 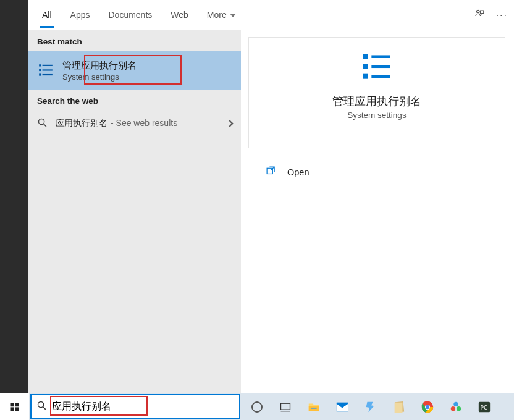 What do you see at coordinates (15, 406) in the screenshot?
I see `start-button` at bounding box center [15, 406].